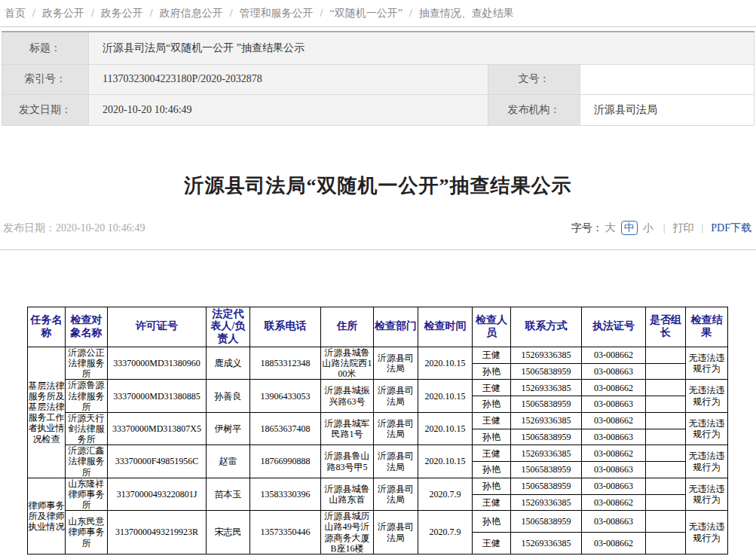 The width and height of the screenshot is (756, 556). What do you see at coordinates (347, 533) in the screenshot?
I see `cell-address: 沂源县城历山路49号沂源商务大厦B座16楼` at bounding box center [347, 533].